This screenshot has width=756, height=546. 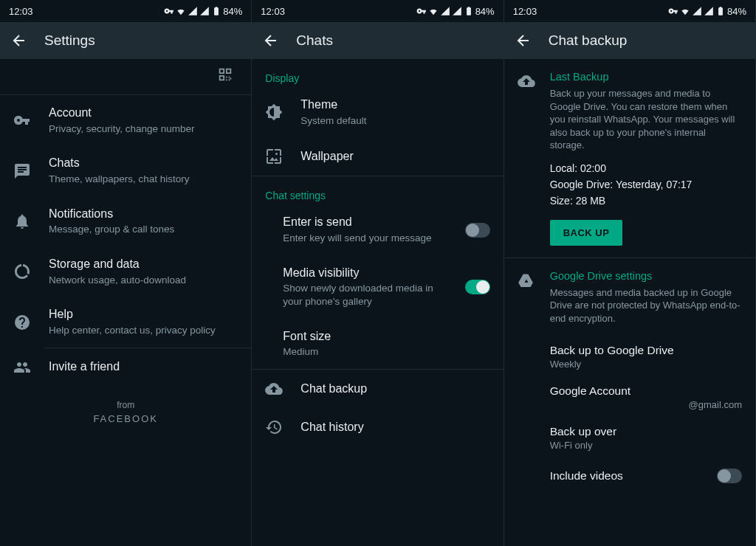 I want to click on gds-title: Google Drive settings, so click(x=646, y=276).